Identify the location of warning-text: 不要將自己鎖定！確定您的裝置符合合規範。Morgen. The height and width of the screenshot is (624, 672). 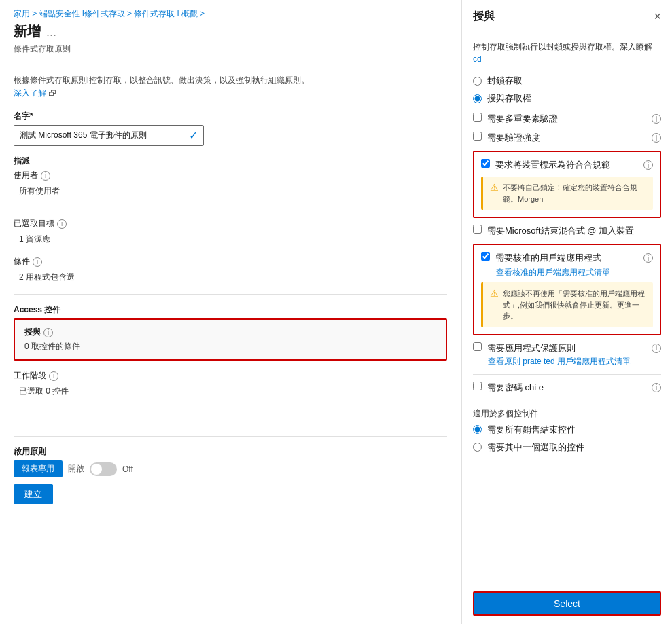
(575, 193).